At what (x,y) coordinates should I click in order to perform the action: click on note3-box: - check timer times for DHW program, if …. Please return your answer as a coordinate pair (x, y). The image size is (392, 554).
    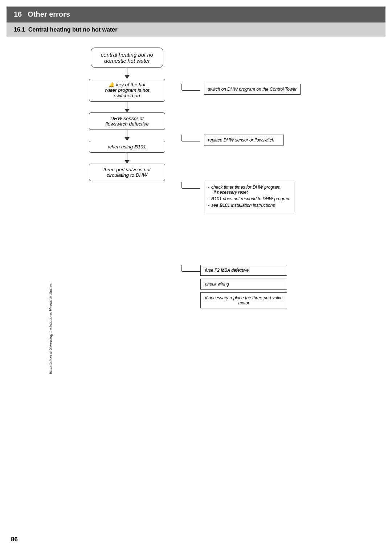
    Looking at the image, I should click on (249, 197).